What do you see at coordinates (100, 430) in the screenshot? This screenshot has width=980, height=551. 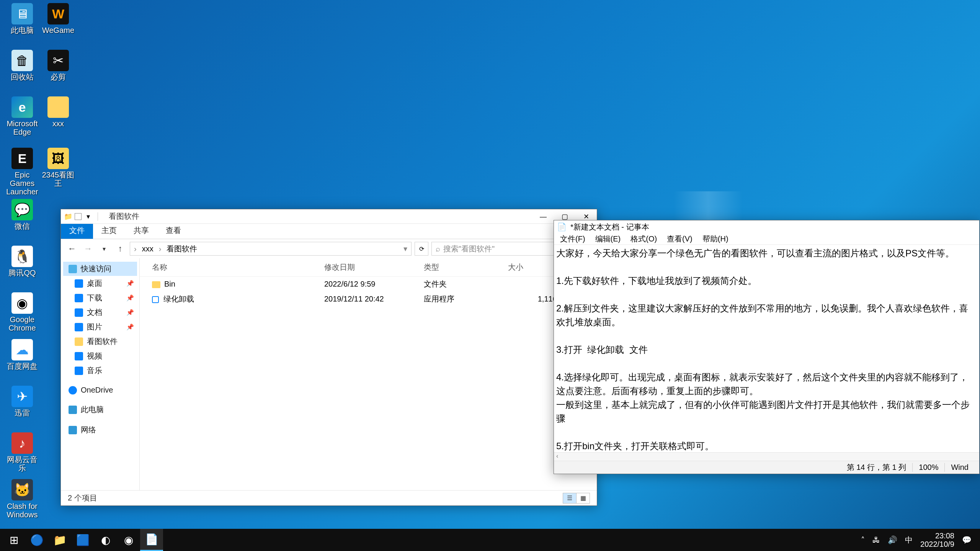 I see `nav-network: 网络` at bounding box center [100, 430].